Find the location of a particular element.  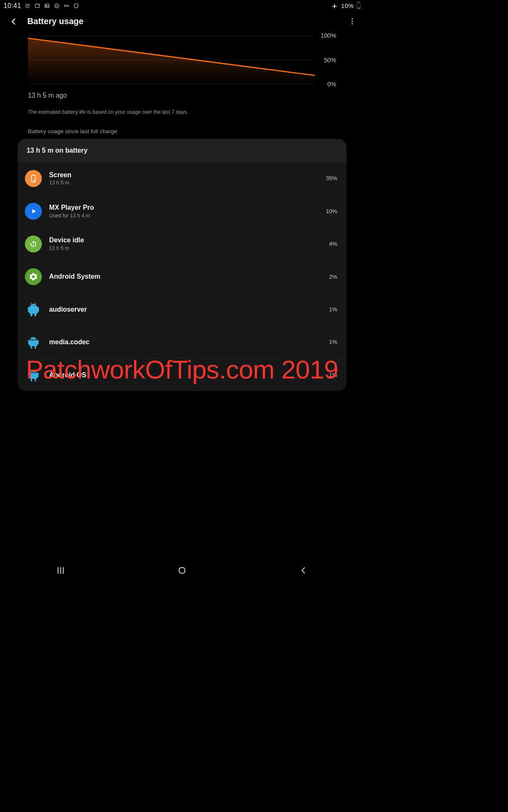

status-left: 10:41 is located at coordinates (41, 6).